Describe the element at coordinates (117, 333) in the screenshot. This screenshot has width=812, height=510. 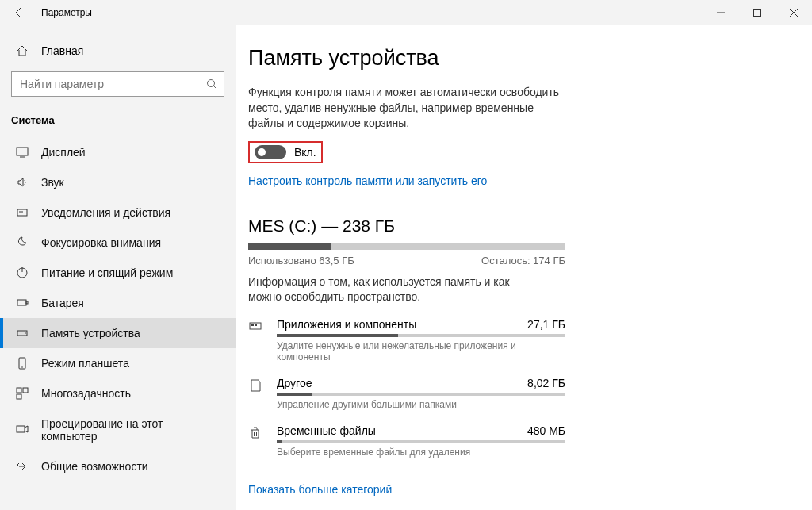
I see `sidebar-item-6: Память устройства` at that location.